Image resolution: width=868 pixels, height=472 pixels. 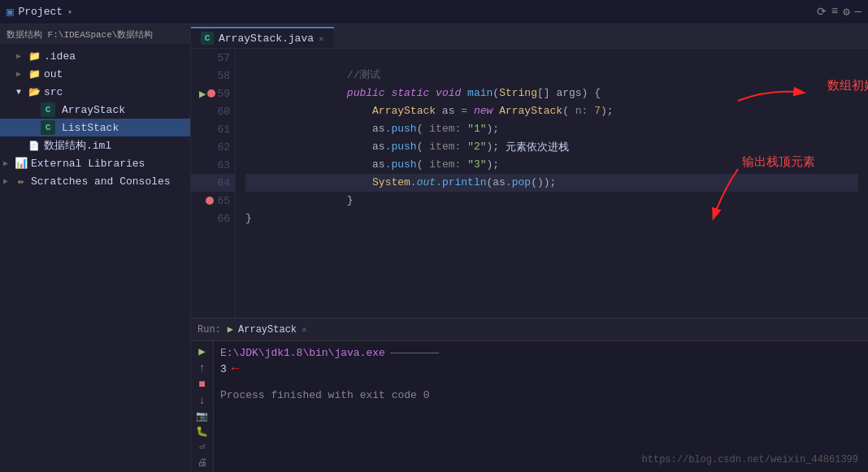 What do you see at coordinates (95, 56) in the screenshot?
I see `sidebar-item-idea: ▶ 📁 .idea` at bounding box center [95, 56].